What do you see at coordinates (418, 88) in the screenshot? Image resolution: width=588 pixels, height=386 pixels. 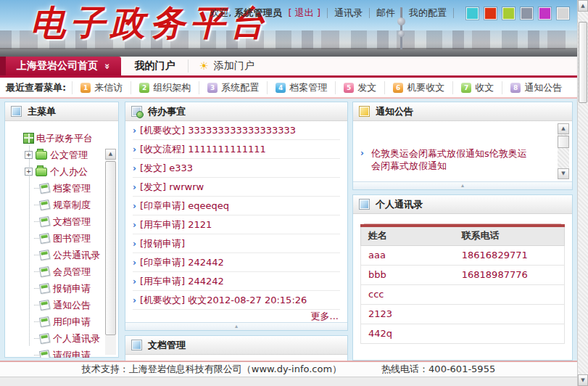 I see `recent-item-6: 6机要收文` at bounding box center [418, 88].